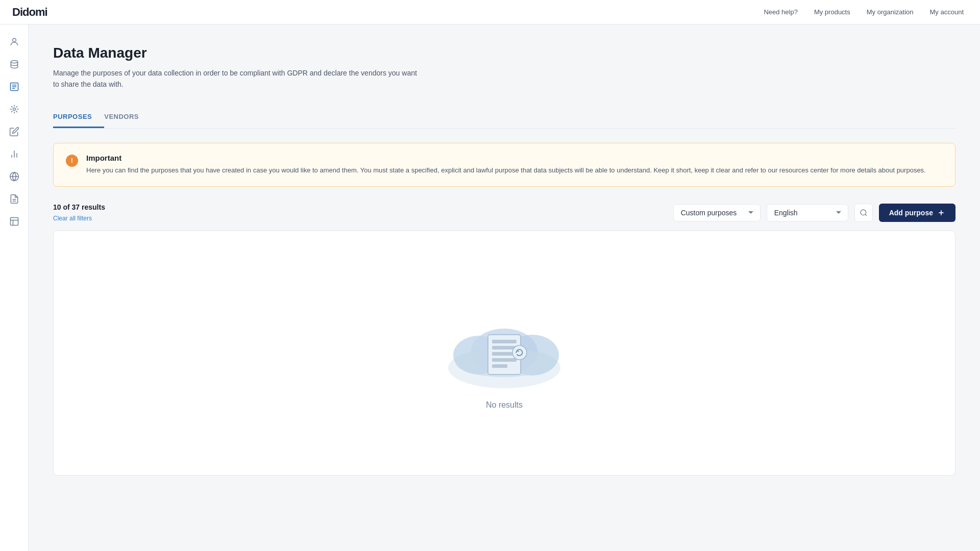 This screenshot has height=551, width=980. I want to click on tabs-container: PURPOSES VENDORS, so click(504, 117).